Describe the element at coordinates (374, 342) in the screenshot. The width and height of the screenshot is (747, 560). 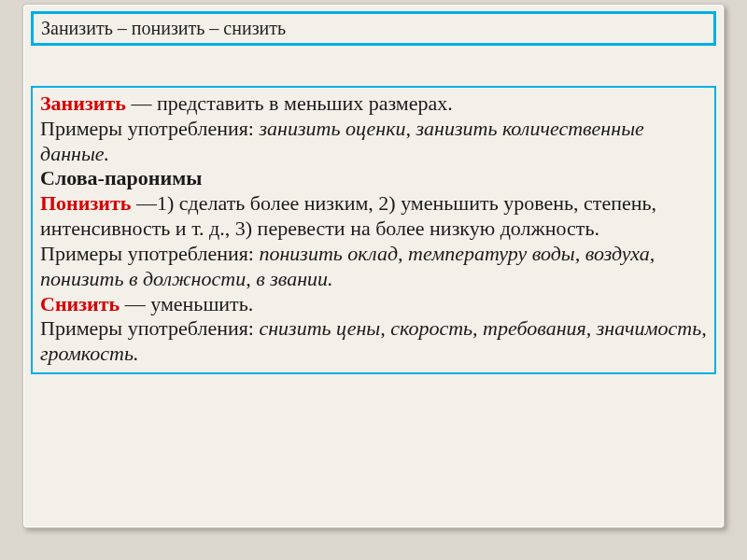
I see `examples-snizit: Примеры употребления: снизить цены, скор…` at that location.